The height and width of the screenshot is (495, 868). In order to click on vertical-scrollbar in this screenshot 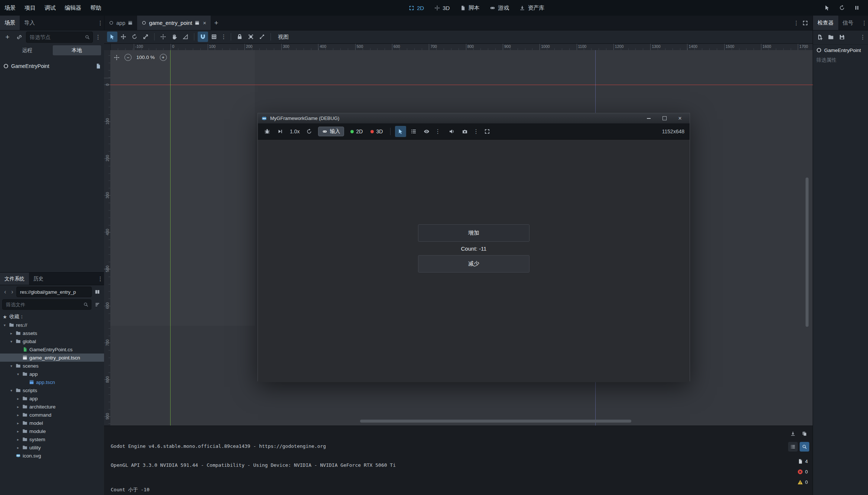, I will do `click(807, 252)`.